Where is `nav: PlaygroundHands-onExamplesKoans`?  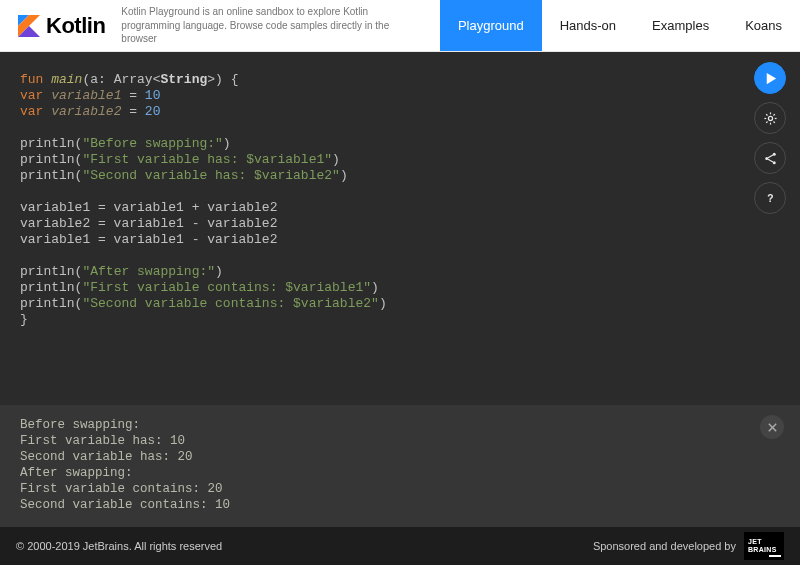
nav: PlaygroundHands-onExamplesKoans is located at coordinates (620, 26).